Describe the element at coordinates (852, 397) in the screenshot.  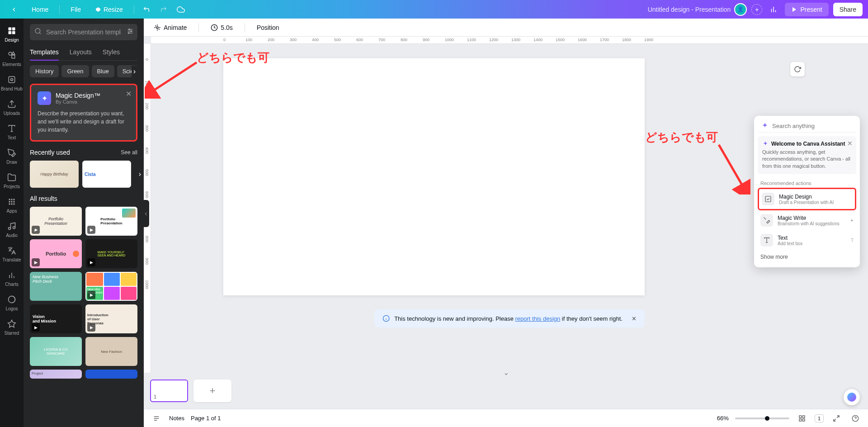
I see `assistant-fab` at that location.